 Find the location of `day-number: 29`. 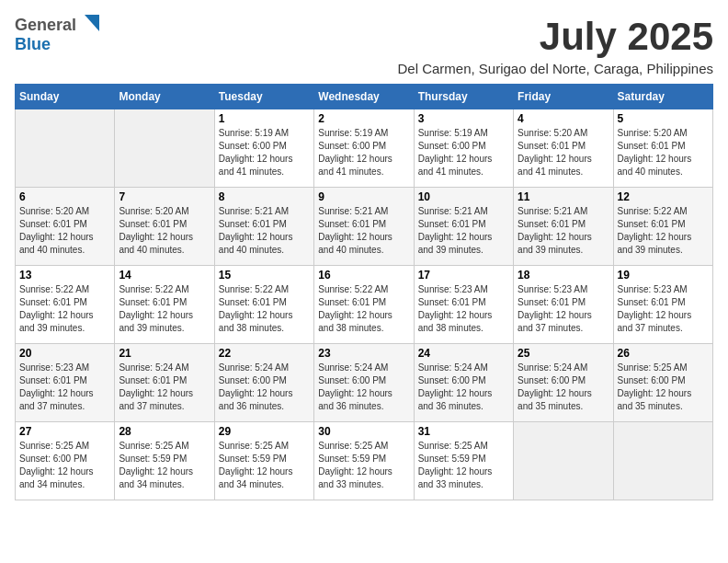

day-number: 29 is located at coordinates (265, 431).